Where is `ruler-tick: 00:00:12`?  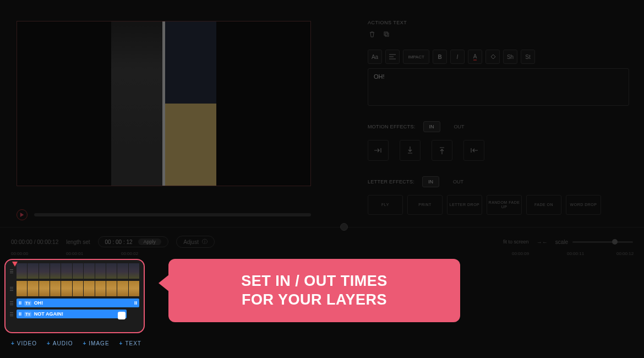
ruler-tick: 00:00:12 is located at coordinates (625, 253).